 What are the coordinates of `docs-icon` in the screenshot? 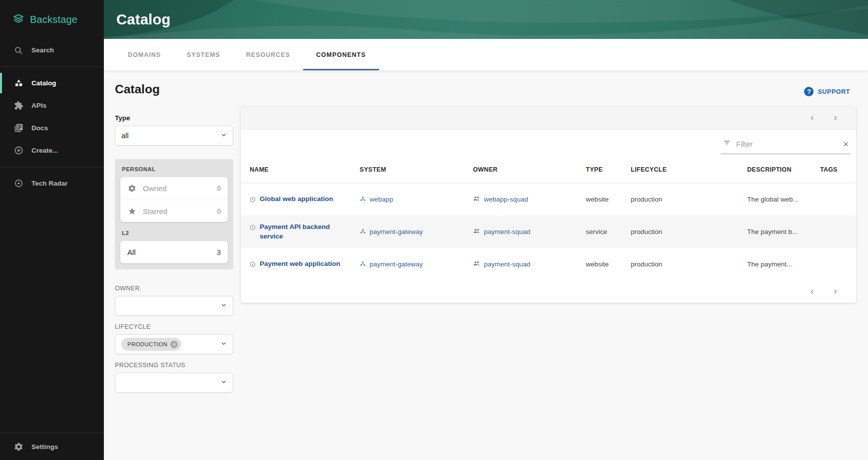 It's located at (18, 128).